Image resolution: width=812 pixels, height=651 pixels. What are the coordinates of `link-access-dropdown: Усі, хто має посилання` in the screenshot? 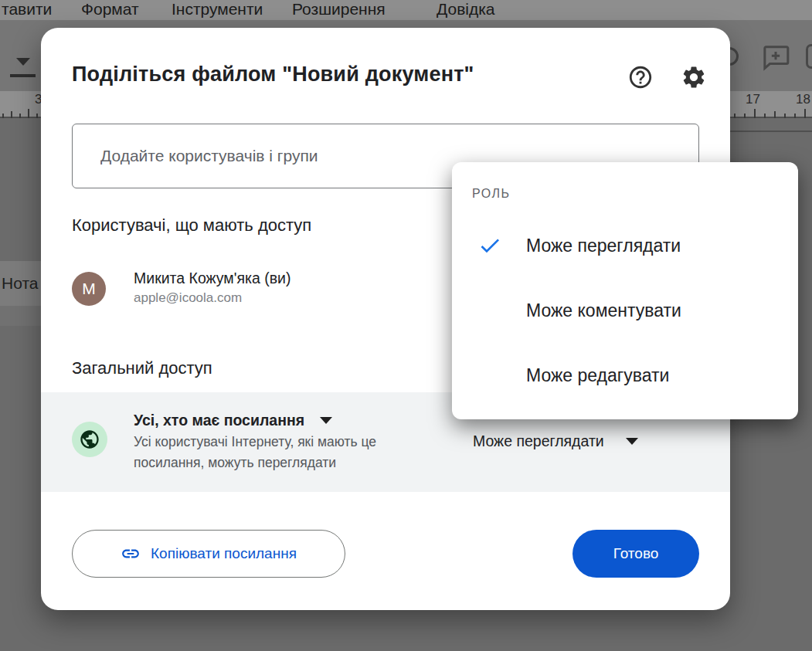 It's located at (233, 420).